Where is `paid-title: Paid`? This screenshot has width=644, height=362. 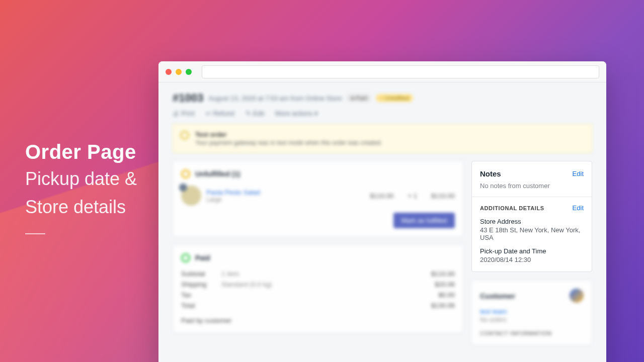
paid-title: Paid is located at coordinates (203, 258).